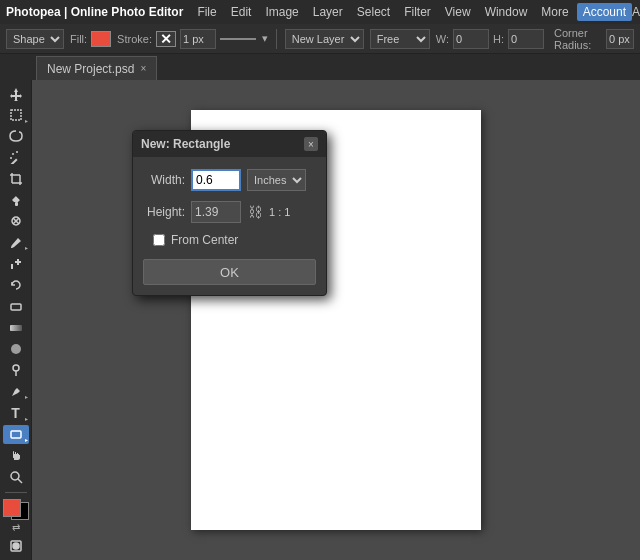 The image size is (640, 560). What do you see at coordinates (16, 456) in the screenshot?
I see `hand-tool` at bounding box center [16, 456].